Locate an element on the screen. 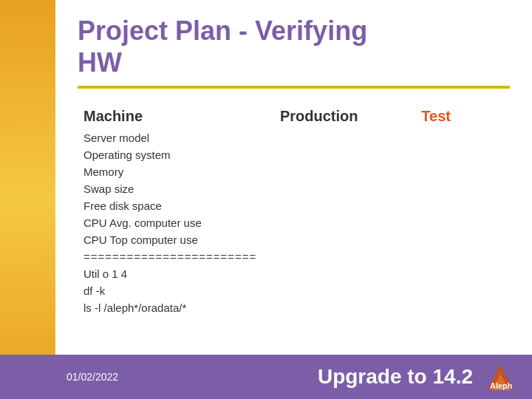 The image size is (532, 399). upgrade-label: Upgrade to 14.2 is located at coordinates (395, 377).